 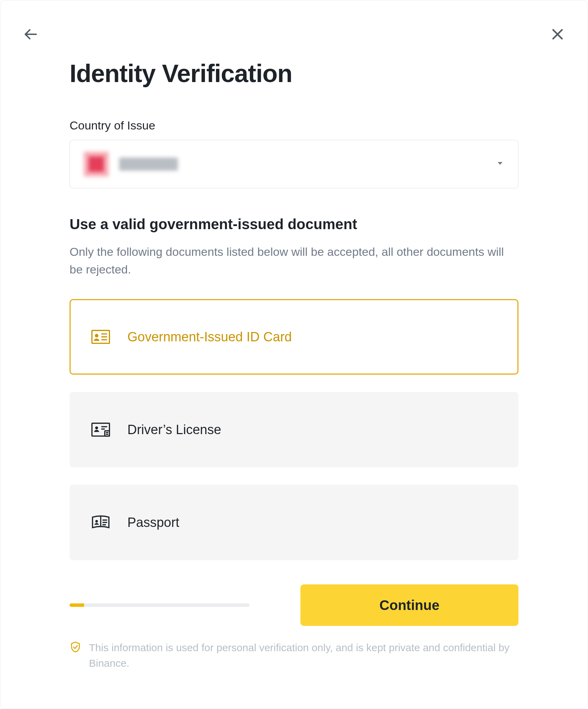 What do you see at coordinates (294, 125) in the screenshot?
I see `country-label: Country of Issue` at bounding box center [294, 125].